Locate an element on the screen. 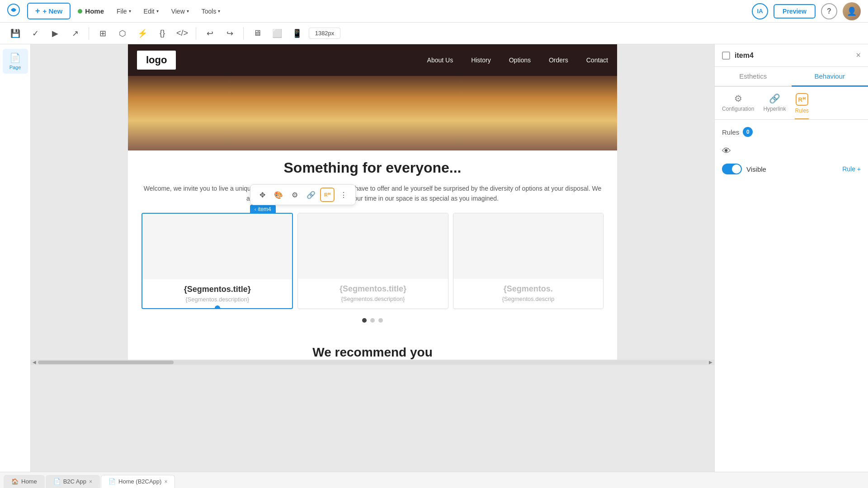 Image resolution: width=868 pixels, height=488 pixels. scroll-right-arrow: ▶ is located at coordinates (711, 362).